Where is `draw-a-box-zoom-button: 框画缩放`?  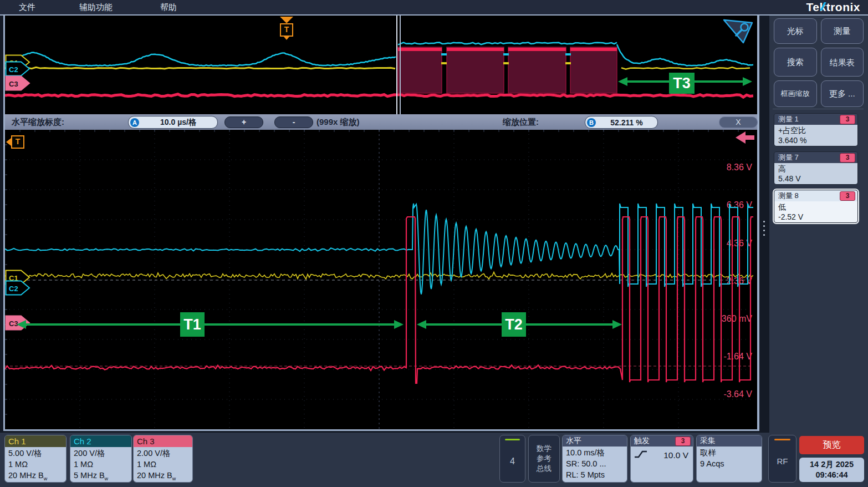
draw-a-box-zoom-button: 框画缩放 is located at coordinates (795, 94).